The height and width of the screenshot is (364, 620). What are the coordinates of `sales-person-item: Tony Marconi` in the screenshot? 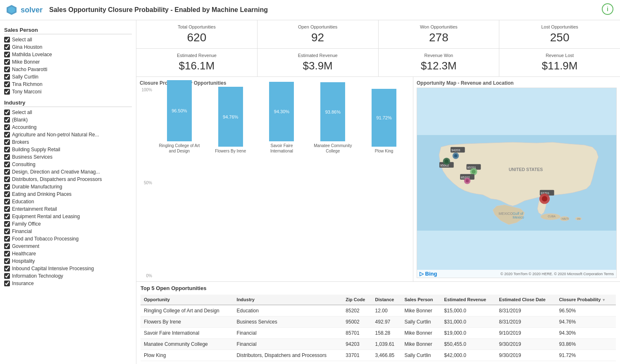 It's located at (68, 92).